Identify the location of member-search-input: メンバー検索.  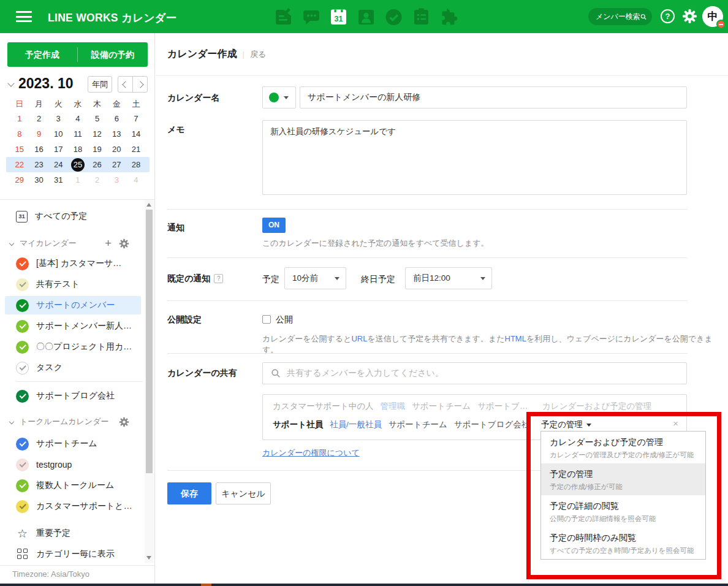
(620, 17).